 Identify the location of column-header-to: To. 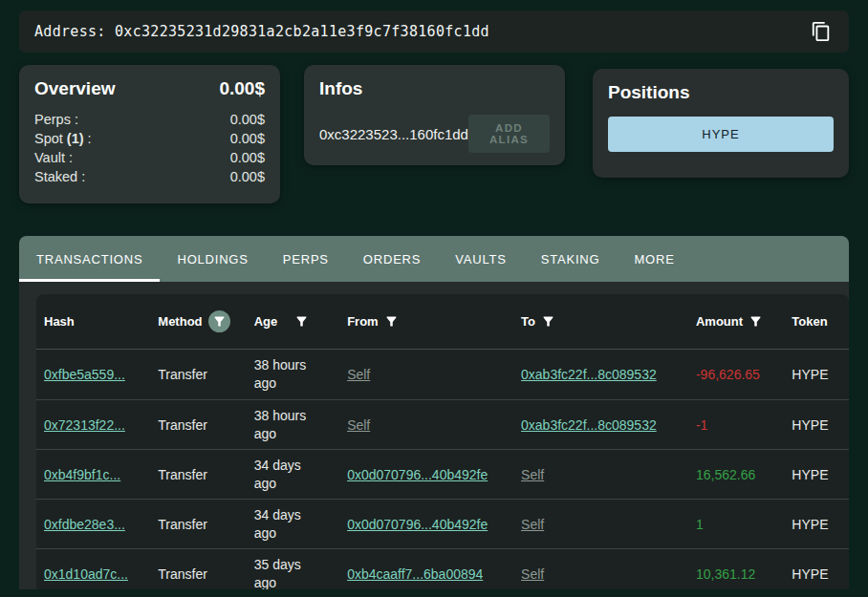
(608, 321).